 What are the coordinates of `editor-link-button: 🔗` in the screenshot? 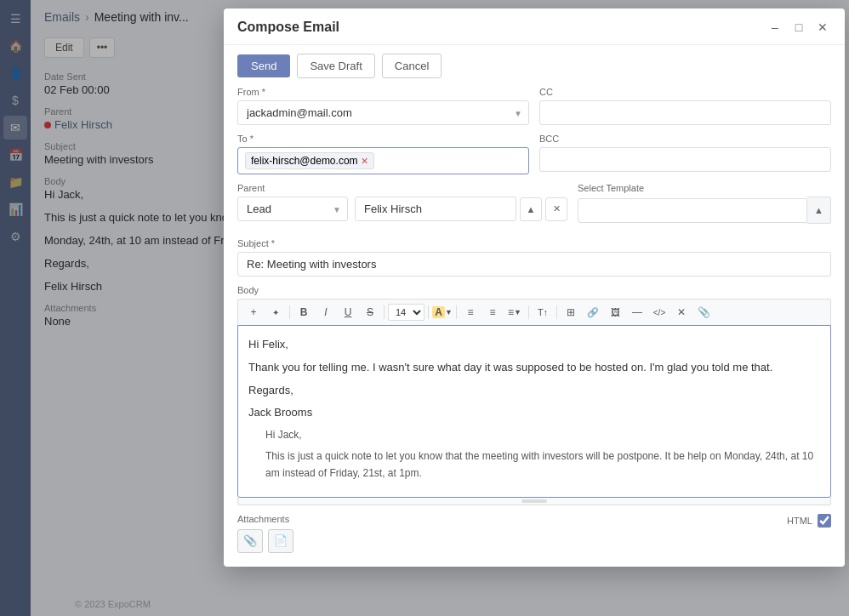 It's located at (593, 312).